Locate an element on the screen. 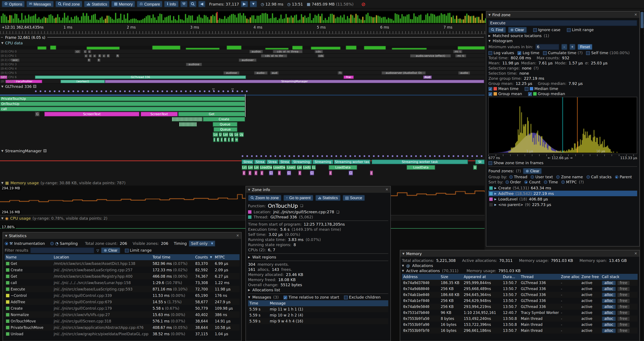 This screenshot has width=644, height=341. message-row: 5.59 smip 11 w 1 h 1 (1) is located at coordinates (318, 309).